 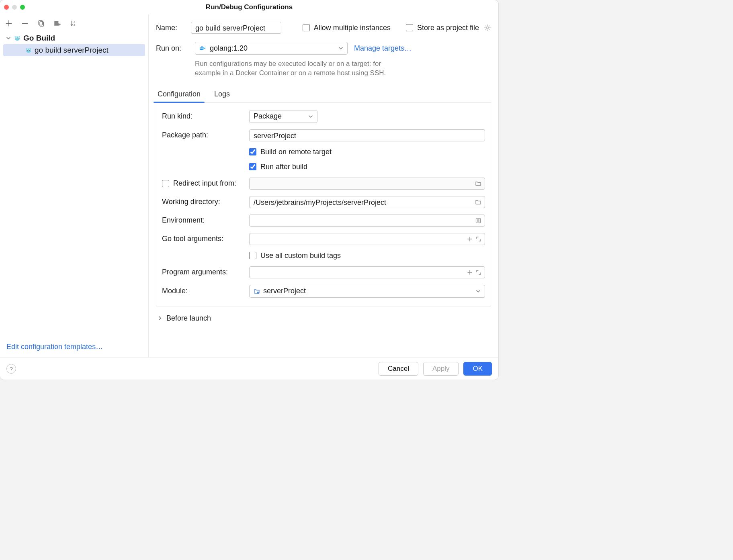 What do you see at coordinates (74, 186) in the screenshot?
I see `configurations-sidebar: az Go Build go build ser` at bounding box center [74, 186].